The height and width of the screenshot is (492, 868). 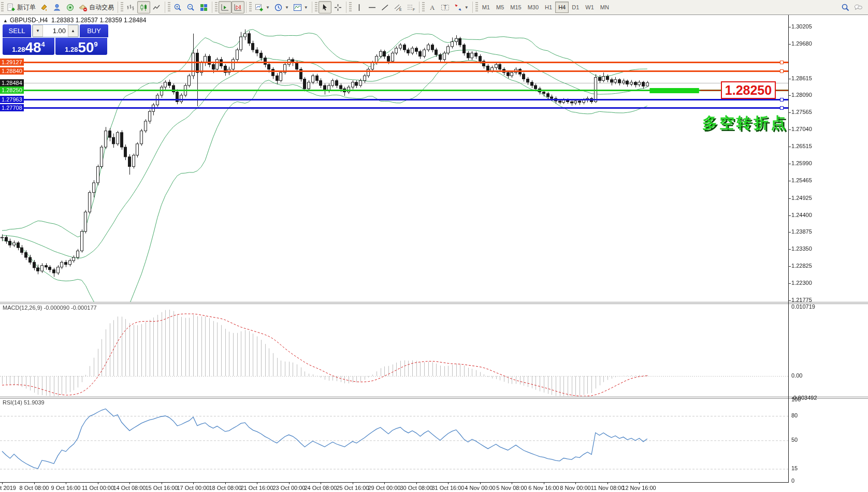 What do you see at coordinates (338, 7) in the screenshot?
I see `toolbar-crosshair-button` at bounding box center [338, 7].